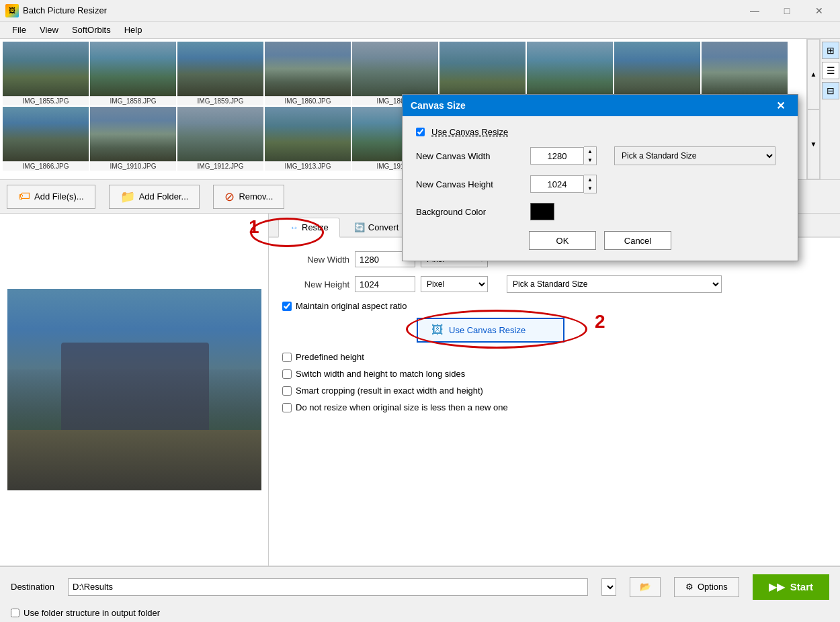 The image size is (840, 622). What do you see at coordinates (638, 240) in the screenshot?
I see `dialog-cancel-button: Cancel` at bounding box center [638, 240].